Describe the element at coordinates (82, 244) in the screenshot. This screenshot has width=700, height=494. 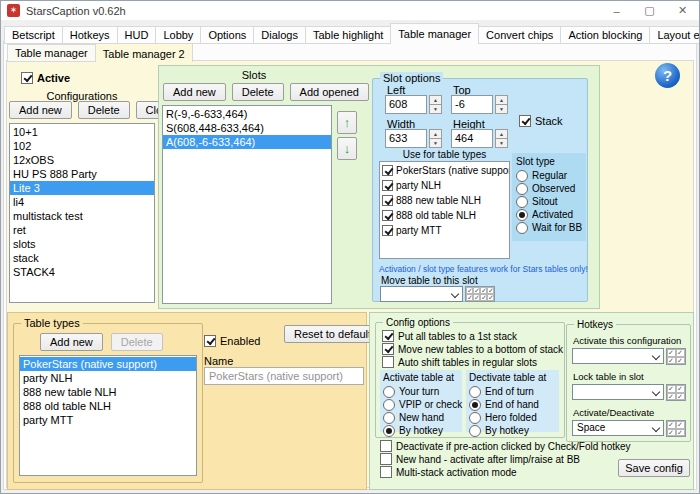
I see `list-item: slots` at that location.